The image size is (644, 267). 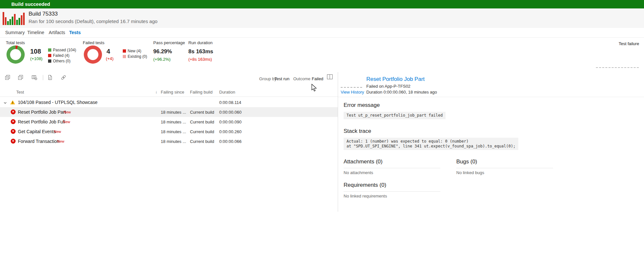 What do you see at coordinates (201, 92) in the screenshot?
I see `column-header-failing-build: Failing build` at bounding box center [201, 92].